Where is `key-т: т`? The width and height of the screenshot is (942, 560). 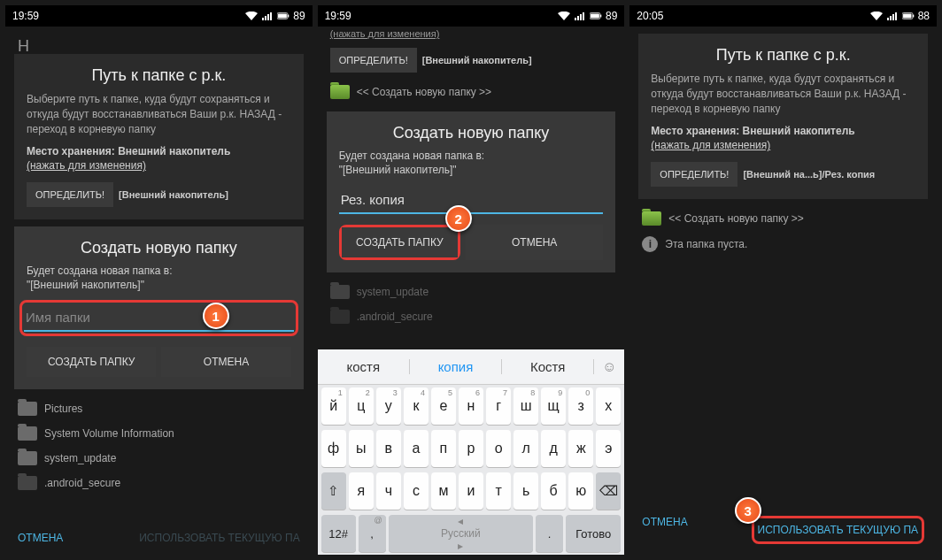 key-т: т is located at coordinates (498, 491).